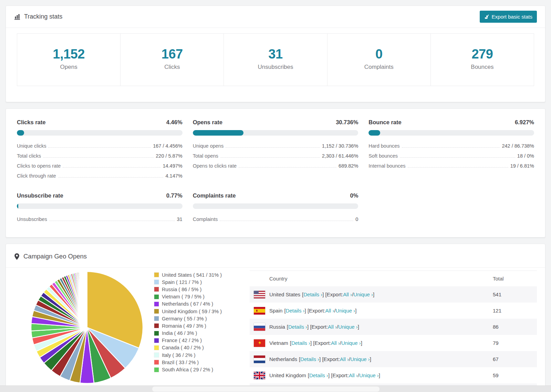 Image resolution: width=551 pixels, height=392 pixels. What do you see at coordinates (276, 60) in the screenshot?
I see `stats-row: 1,152Opens167Clicks31Unsubscribes0Compla…` at bounding box center [276, 60].